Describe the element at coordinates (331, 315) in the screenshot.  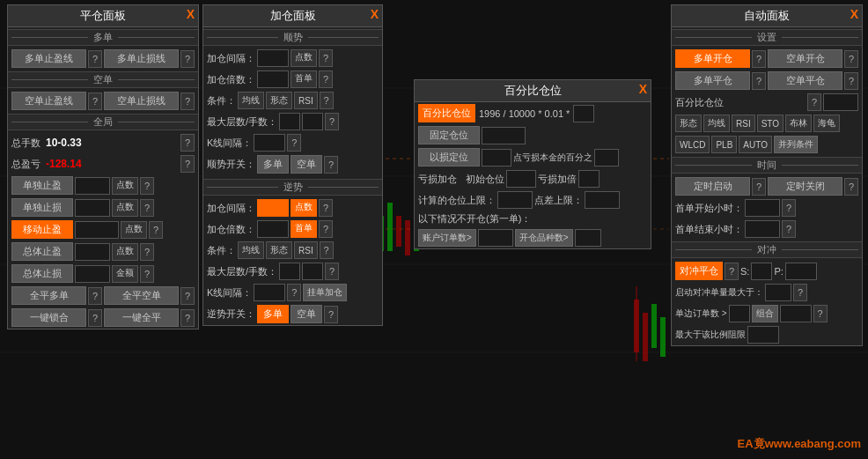
I see `question-kaiguan-ni: ?` at that location.